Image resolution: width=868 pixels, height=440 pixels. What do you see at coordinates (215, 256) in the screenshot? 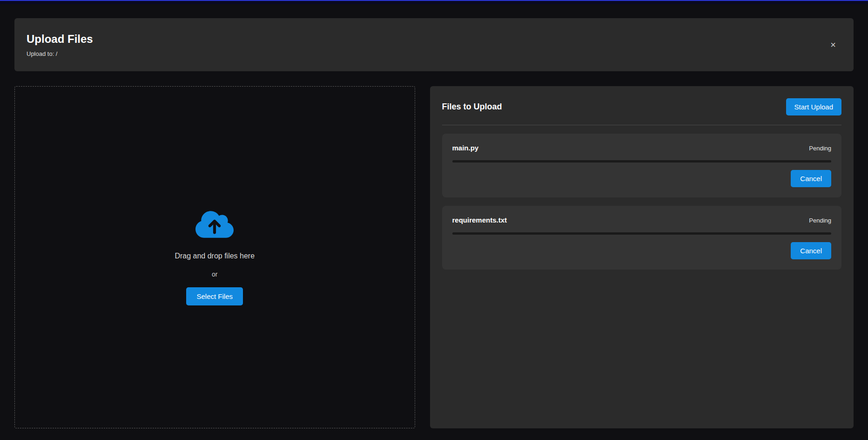
I see `dropzone-instruction: Drag and drop files here` at bounding box center [215, 256].